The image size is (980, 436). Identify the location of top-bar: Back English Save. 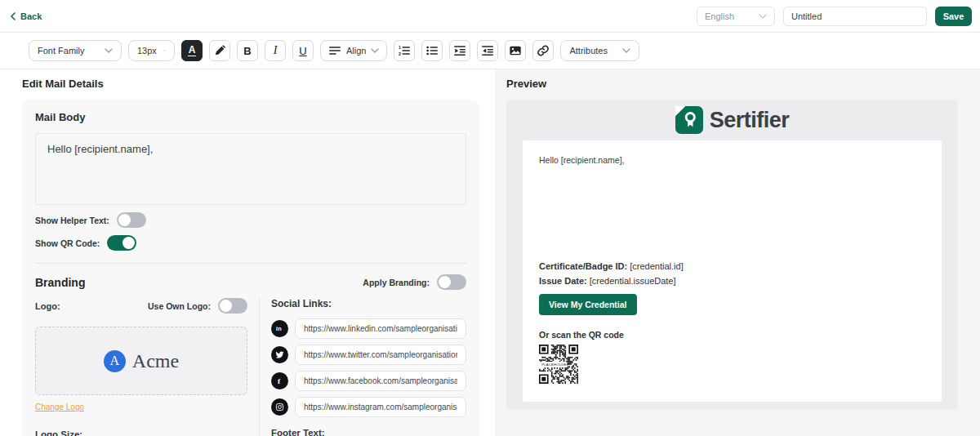
(490, 16).